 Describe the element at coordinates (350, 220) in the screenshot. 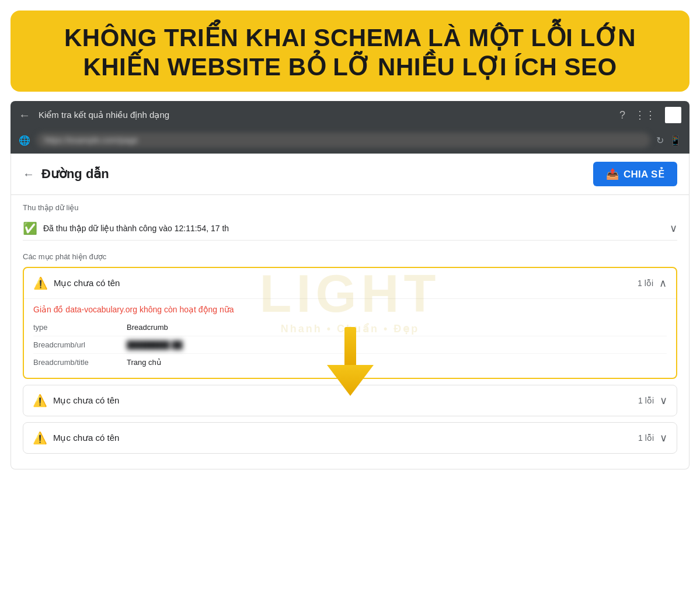

I see `data-collection-section: Thu thập dữ liệu ✅ Đã thu thập dữ liệu t…` at that location.